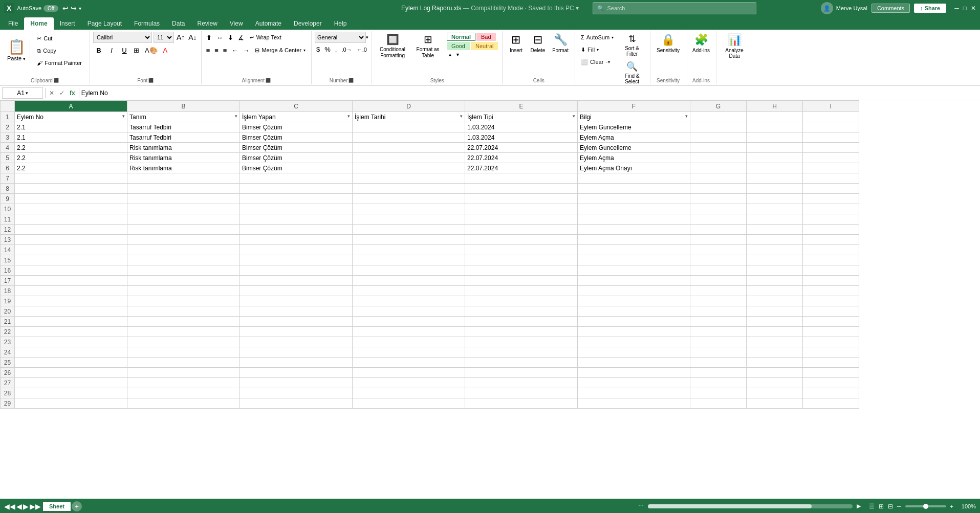 The height and width of the screenshot is (513, 980). I want to click on row-header-8: 8, so click(8, 189).